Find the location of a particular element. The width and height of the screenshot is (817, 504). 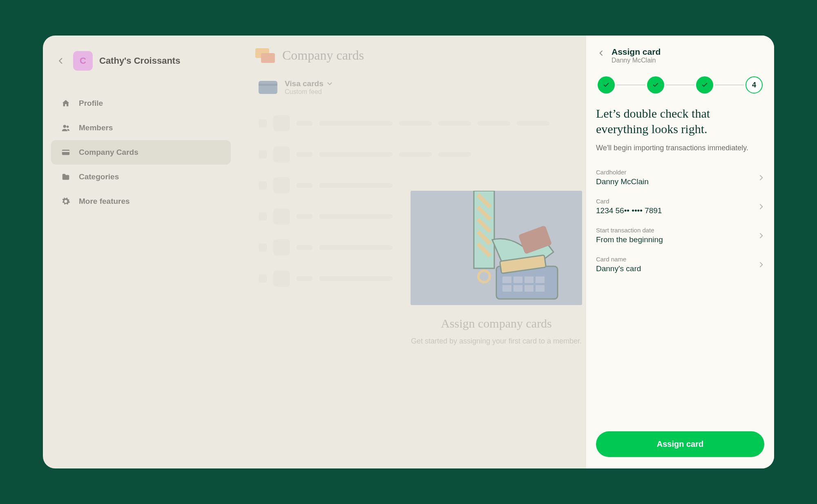

back-button is located at coordinates (61, 61).